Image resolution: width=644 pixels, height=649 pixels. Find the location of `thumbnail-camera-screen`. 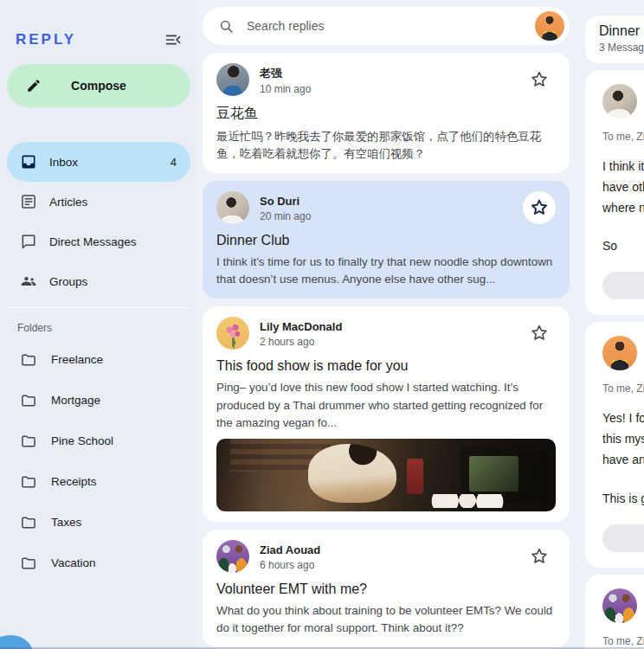

thumbnail-camera-screen is located at coordinates (493, 473).